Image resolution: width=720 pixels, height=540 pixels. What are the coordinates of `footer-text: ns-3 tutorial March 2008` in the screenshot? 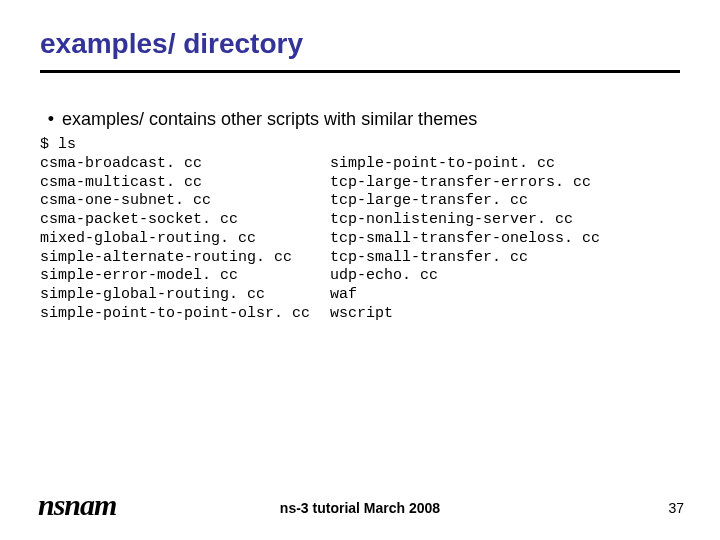 It's located at (360, 508).